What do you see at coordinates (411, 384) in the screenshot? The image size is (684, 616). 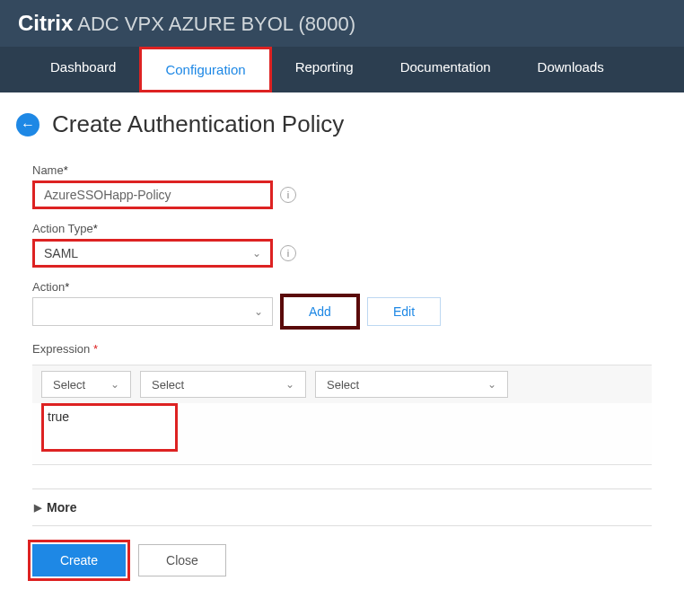 I see `expression-select-3: Select ⌄` at bounding box center [411, 384].